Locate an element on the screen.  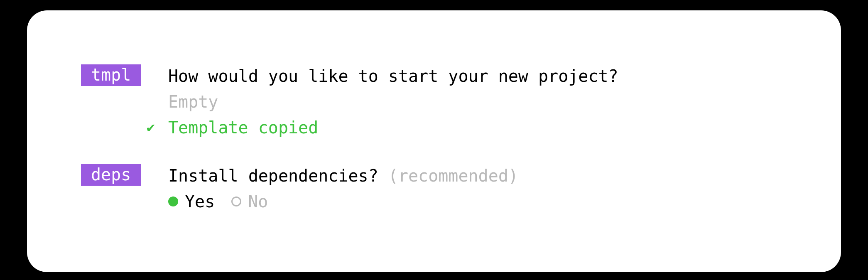
tmpl-question: How would you like to start your new pro… is located at coordinates (478, 76).